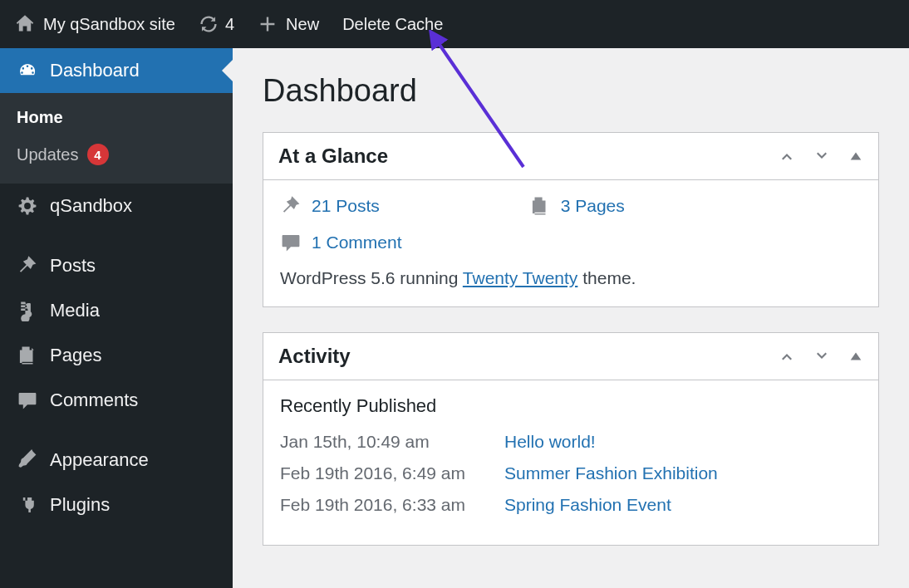 This screenshot has height=588, width=909. What do you see at coordinates (100, 460) in the screenshot?
I see `sidebar-label: Appearance` at bounding box center [100, 460].